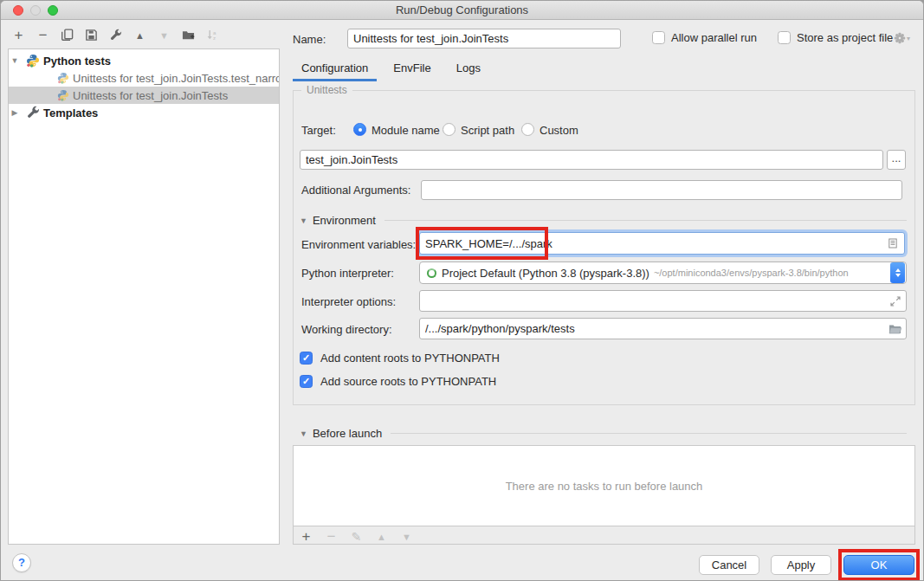 Image resolution: width=924 pixels, height=581 pixels. Describe the element at coordinates (68, 35) in the screenshot. I see `copy-icon` at that location.